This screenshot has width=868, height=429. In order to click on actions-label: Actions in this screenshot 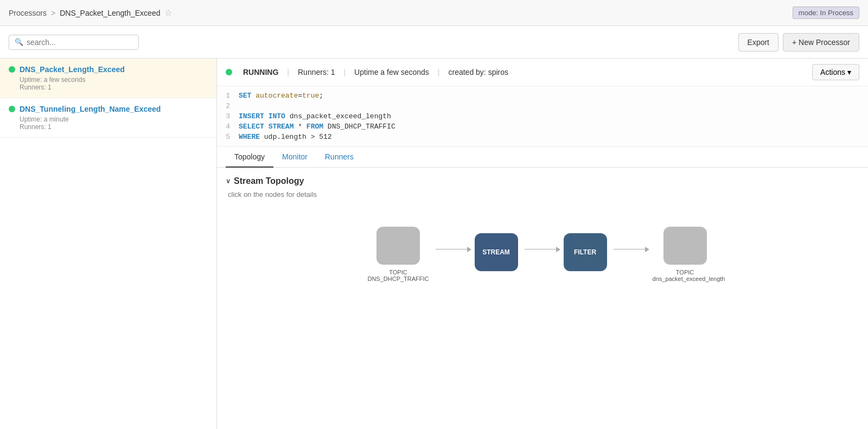, I will do `click(833, 72)`.